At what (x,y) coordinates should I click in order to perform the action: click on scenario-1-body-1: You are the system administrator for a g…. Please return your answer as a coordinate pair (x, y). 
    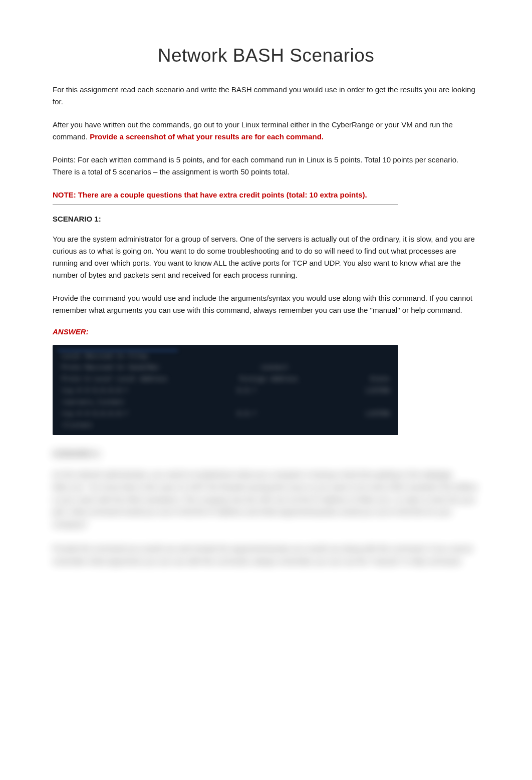
    Looking at the image, I should click on (266, 257).